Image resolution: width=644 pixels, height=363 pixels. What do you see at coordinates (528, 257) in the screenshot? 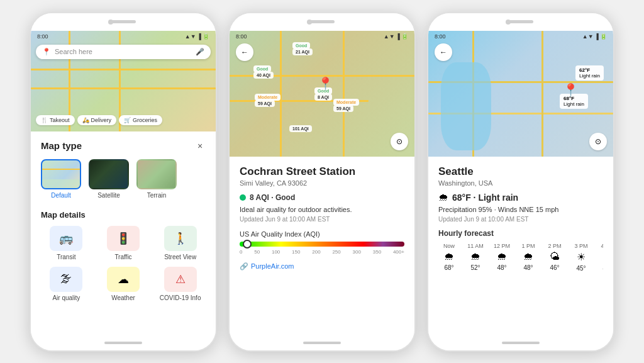
I see `hourly-item-1pm: 1 PM 🌧 48°` at bounding box center [528, 257].